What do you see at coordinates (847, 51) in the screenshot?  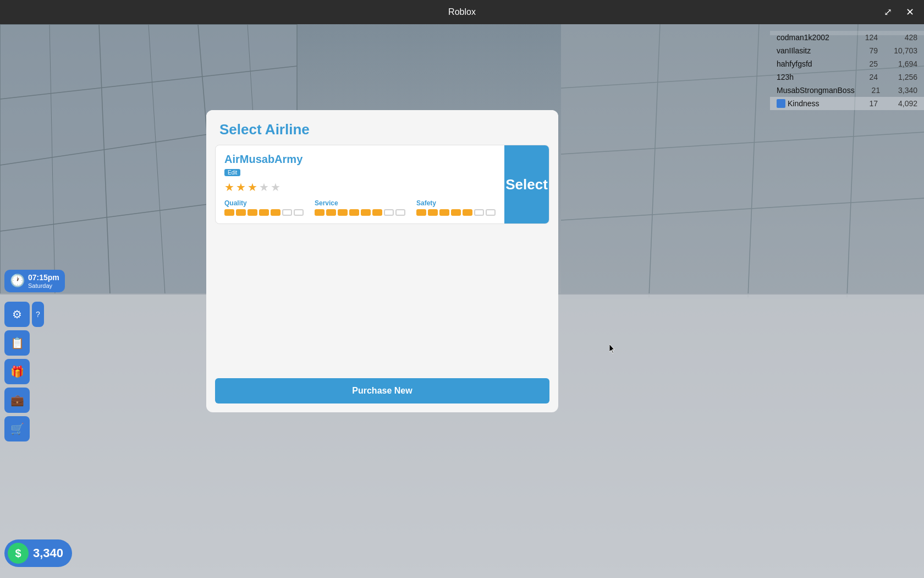 I see `leaderboard-row: vanIIlasitz 79 10,703` at bounding box center [847, 51].